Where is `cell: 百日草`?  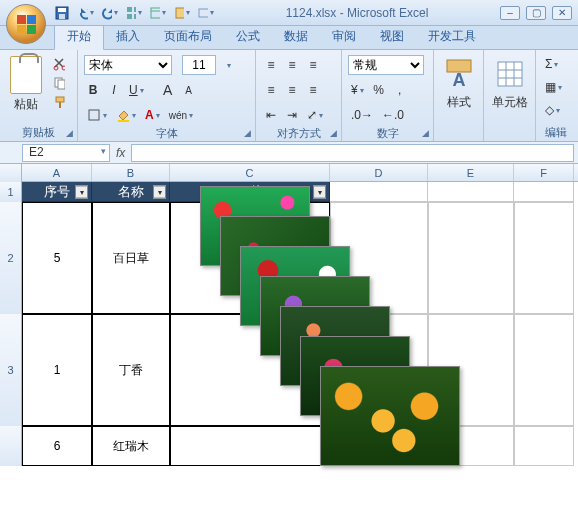 cell: 百日草 is located at coordinates (131, 258).